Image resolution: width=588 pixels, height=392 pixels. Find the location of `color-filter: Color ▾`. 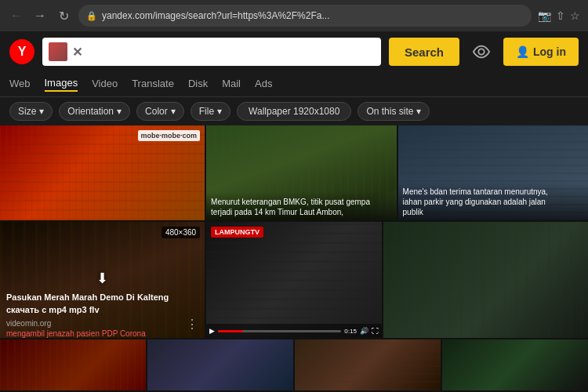

color-filter: Color ▾ is located at coordinates (160, 111).